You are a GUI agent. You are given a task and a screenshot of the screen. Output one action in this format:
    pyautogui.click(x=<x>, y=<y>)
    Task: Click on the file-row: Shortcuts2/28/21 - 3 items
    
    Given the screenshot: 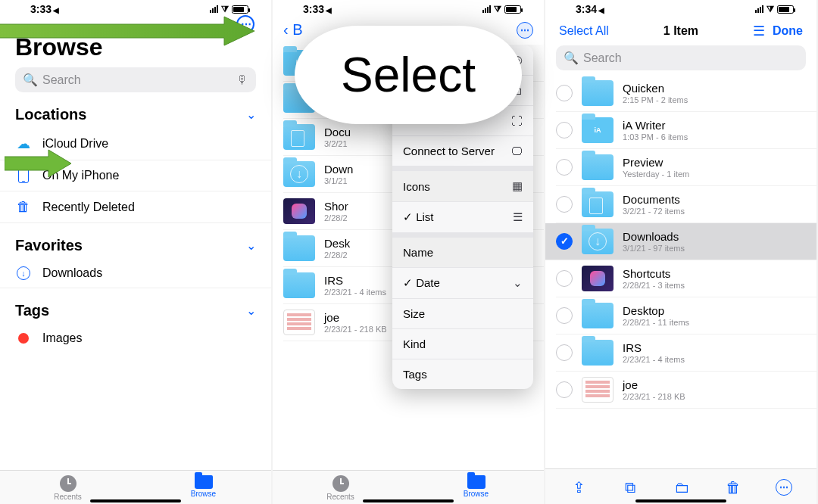 What is the action you would take?
    pyautogui.click(x=686, y=278)
    